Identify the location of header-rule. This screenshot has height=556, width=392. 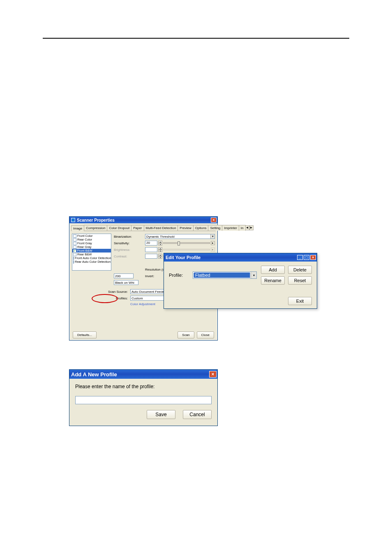
(196, 38).